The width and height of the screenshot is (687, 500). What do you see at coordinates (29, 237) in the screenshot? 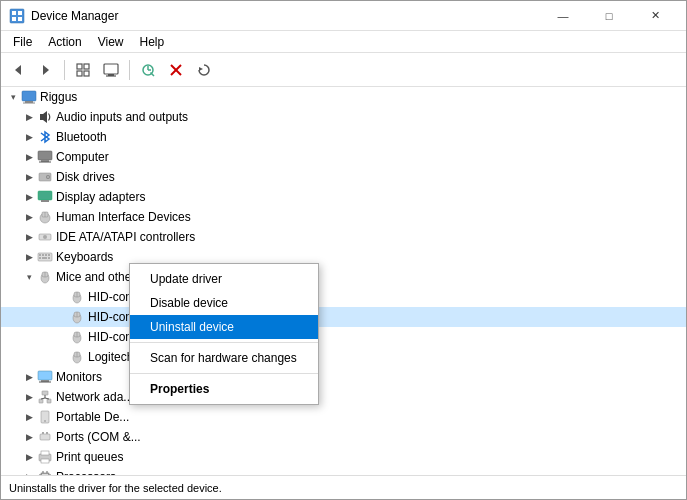
I see `expand-icon-ide: ▶` at bounding box center [29, 237].